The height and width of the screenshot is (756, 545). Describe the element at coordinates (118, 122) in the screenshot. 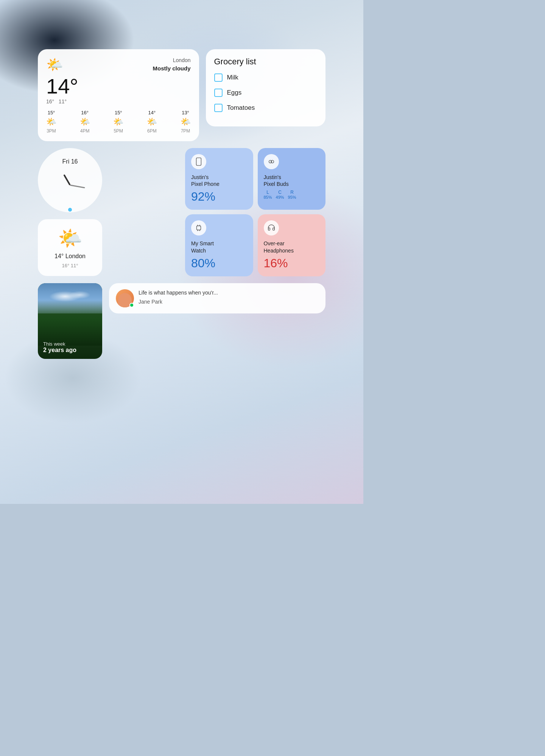

I see `weather-hourly: 15° 🌤️ 3PM 16° 🌤️ 4PM 15° 🌤️ 5PM 14° 🌤️` at that location.